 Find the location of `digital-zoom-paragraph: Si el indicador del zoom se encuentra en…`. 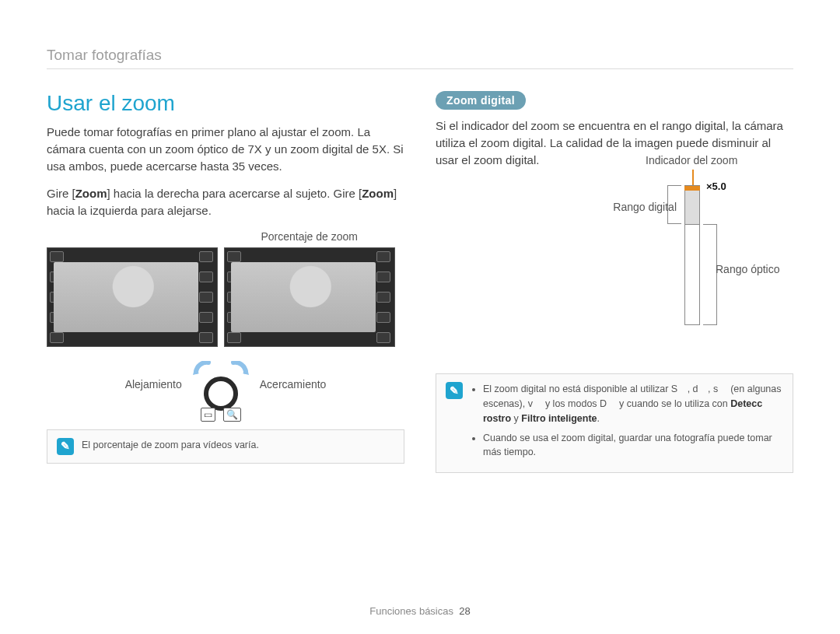

digital-zoom-paragraph: Si el indicador del zoom se encuentra en… is located at coordinates (614, 143).